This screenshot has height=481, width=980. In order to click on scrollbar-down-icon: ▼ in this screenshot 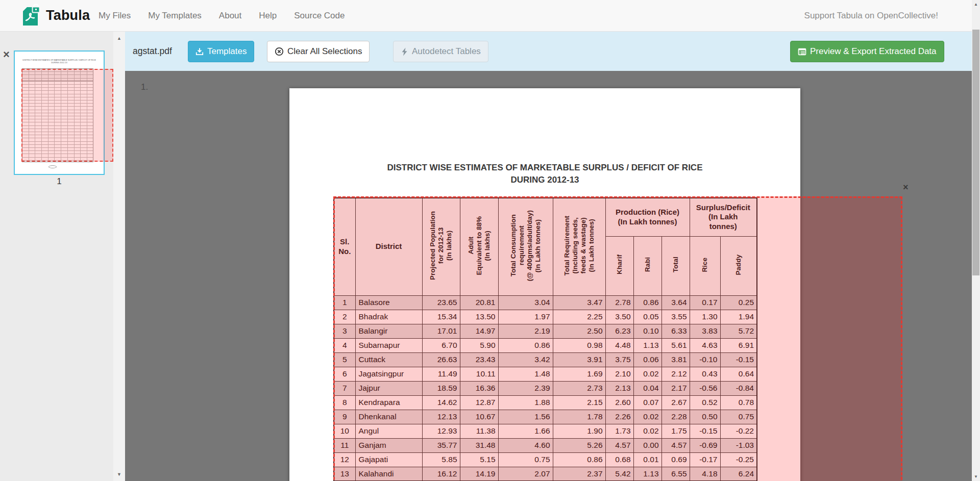, I will do `click(976, 476)`.